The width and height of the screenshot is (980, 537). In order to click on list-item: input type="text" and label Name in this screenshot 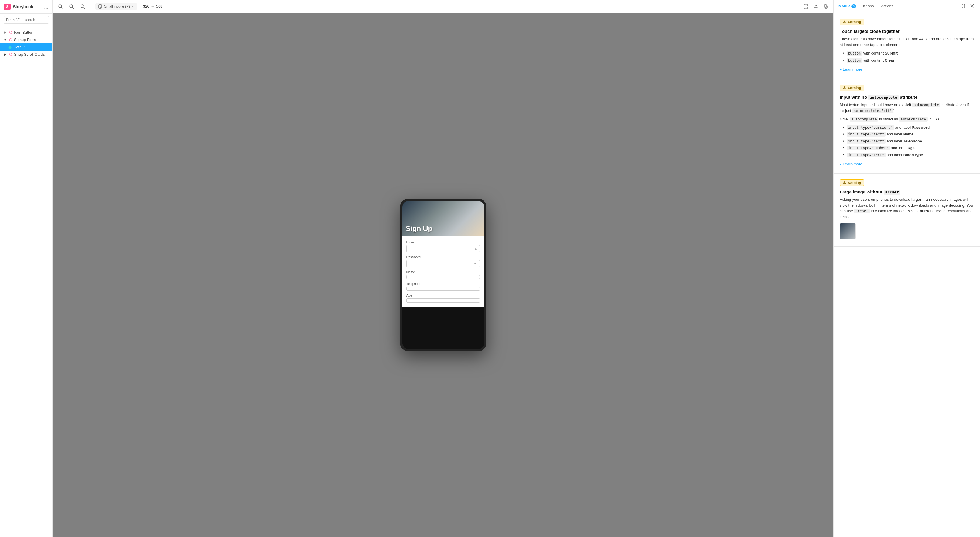, I will do `click(908, 134)`.